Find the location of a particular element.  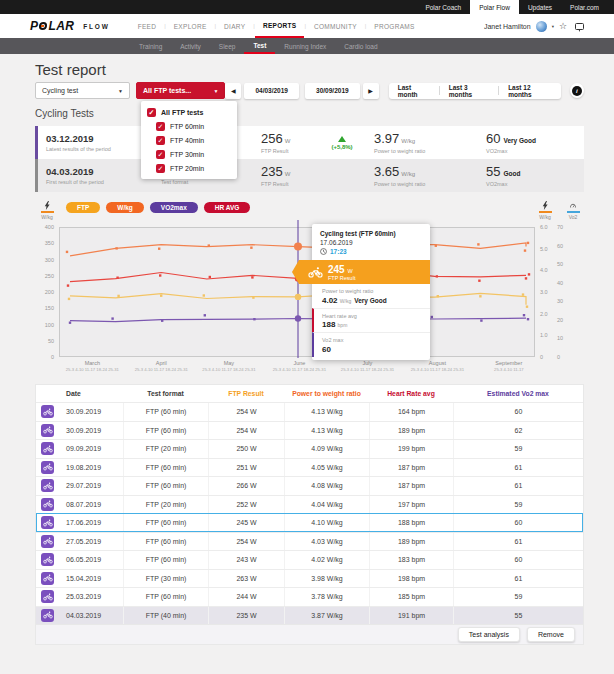

summary-ftp-value: 235 is located at coordinates (272, 172).